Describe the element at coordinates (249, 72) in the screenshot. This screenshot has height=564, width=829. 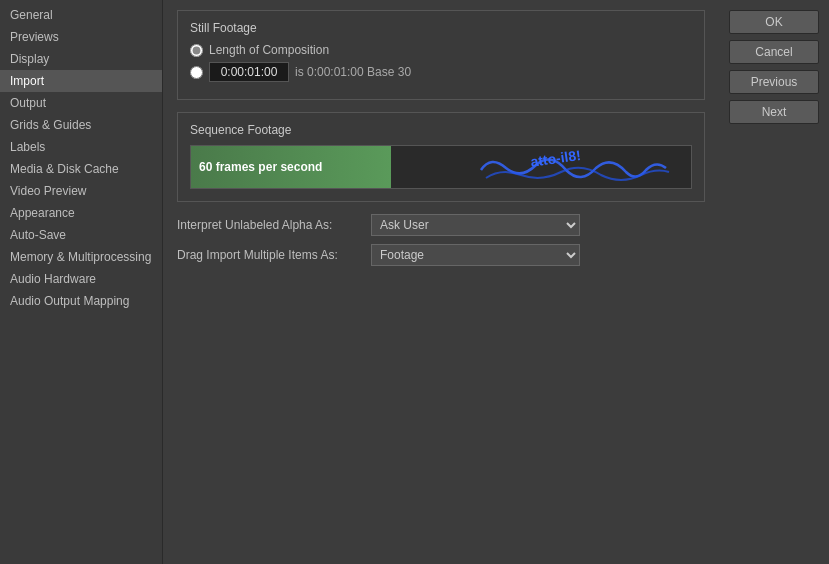
I see `timecode-input: 0:00:01:00` at that location.